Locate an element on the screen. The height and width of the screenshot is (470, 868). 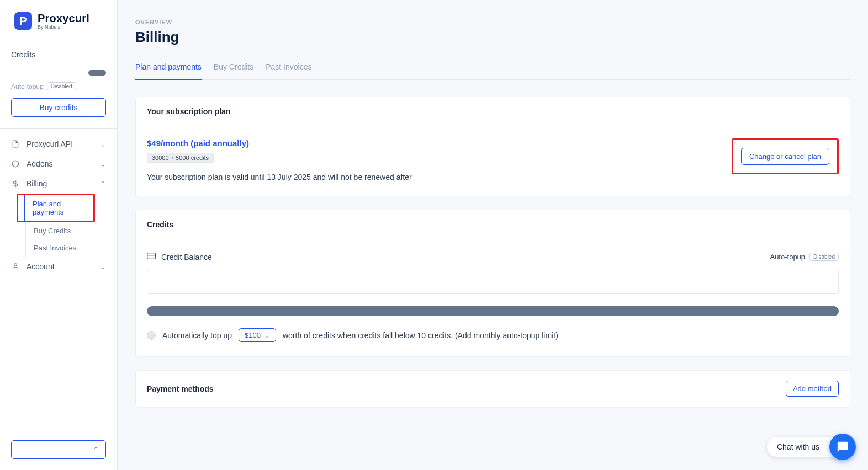
auto-topup-close: ) is located at coordinates (557, 335).